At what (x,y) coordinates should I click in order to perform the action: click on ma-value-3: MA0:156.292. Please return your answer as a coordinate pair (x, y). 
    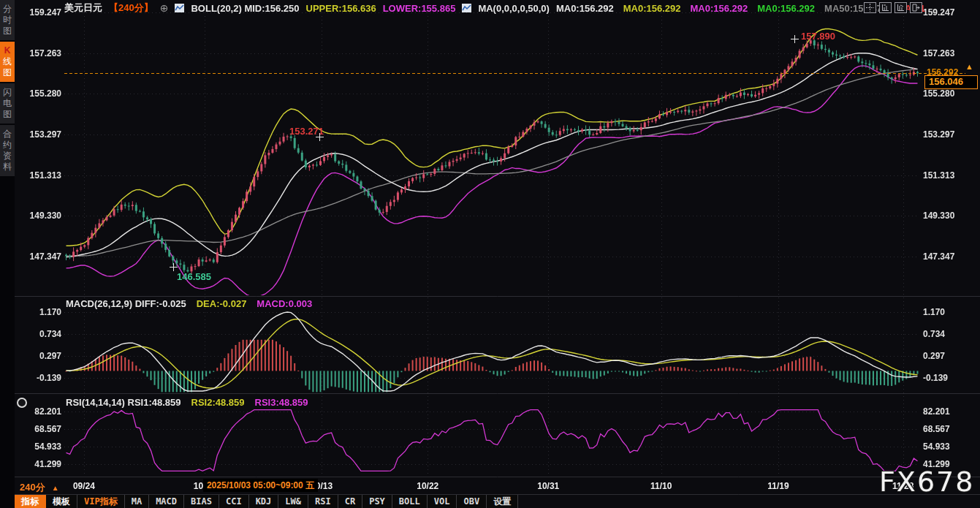
    Looking at the image, I should click on (786, 9).